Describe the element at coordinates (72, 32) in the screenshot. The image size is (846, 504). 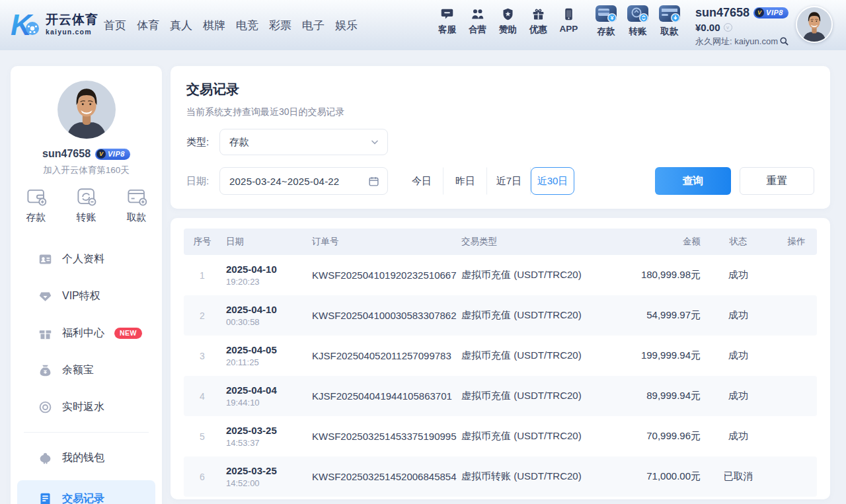
I see `brand-domain: kaiyun.com` at that location.